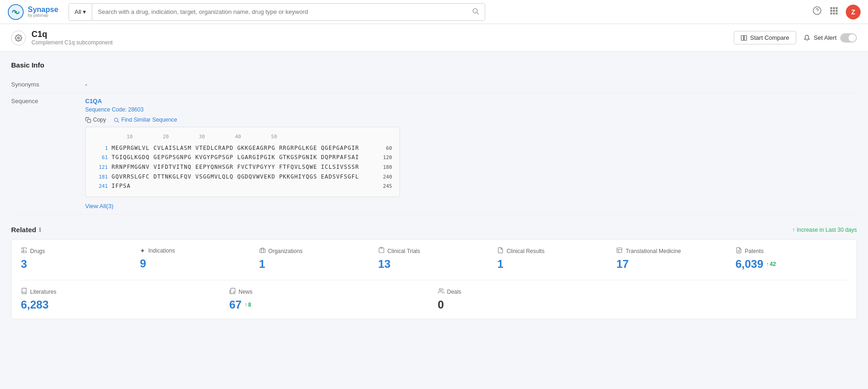  Describe the element at coordinates (86, 84) in the screenshot. I see `synonyms-value: -` at that location.